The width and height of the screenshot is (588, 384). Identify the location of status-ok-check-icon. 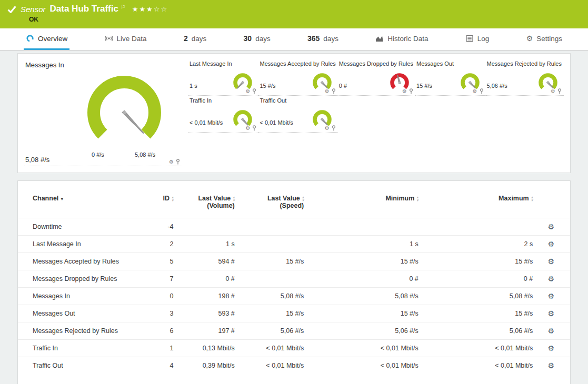
(12, 9).